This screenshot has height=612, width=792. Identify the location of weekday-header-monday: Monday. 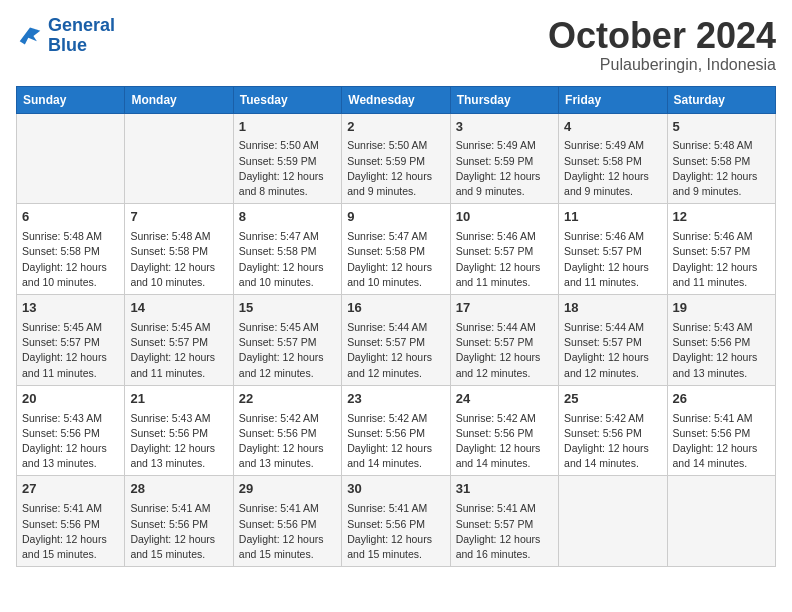
(179, 100).